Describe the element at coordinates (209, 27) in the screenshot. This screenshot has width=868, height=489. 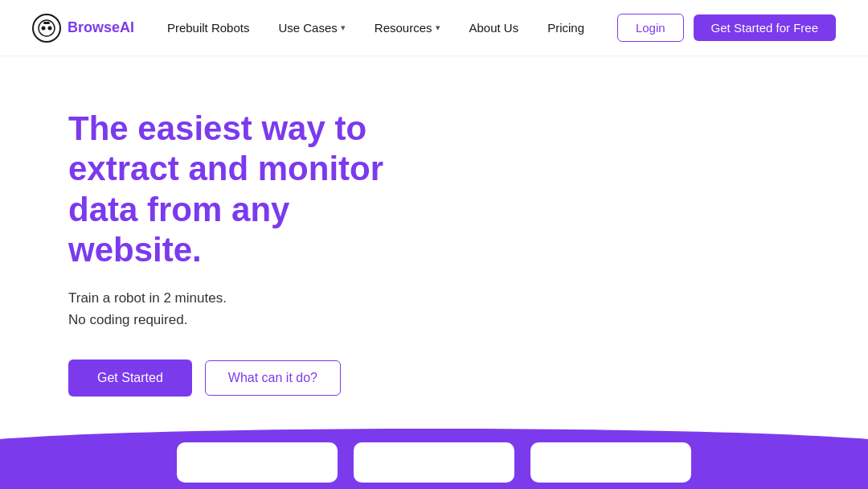
I see `nav-prebuilt-robots: Prebuilt Robots` at that location.